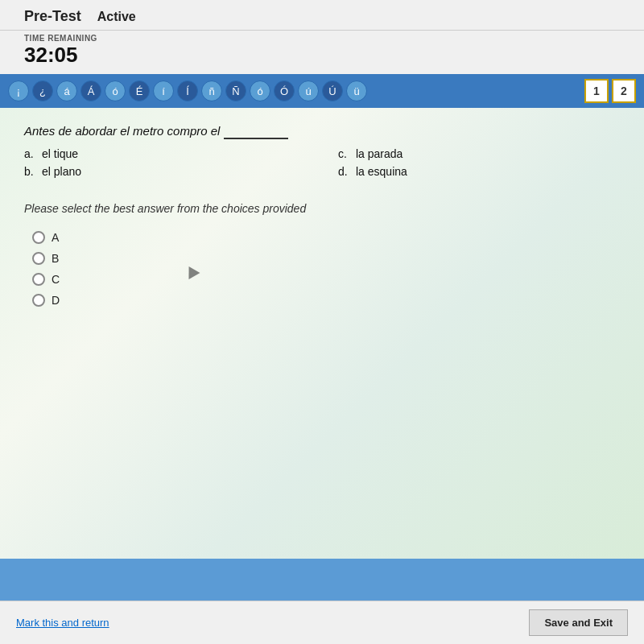  Describe the element at coordinates (188, 91) in the screenshot. I see `special-char-8: Í` at that location.